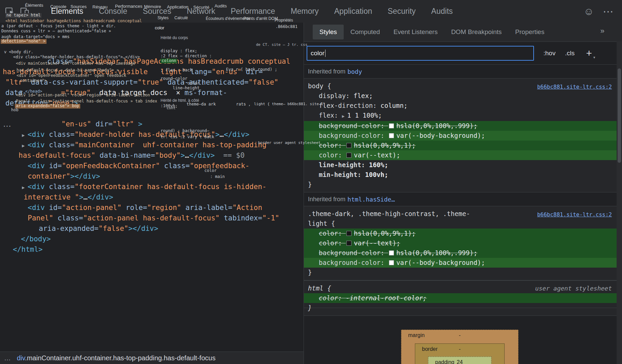 The height and width of the screenshot is (364, 622). Describe the element at coordinates (355, 71) in the screenshot. I see `inherited-element-link: body` at that location.